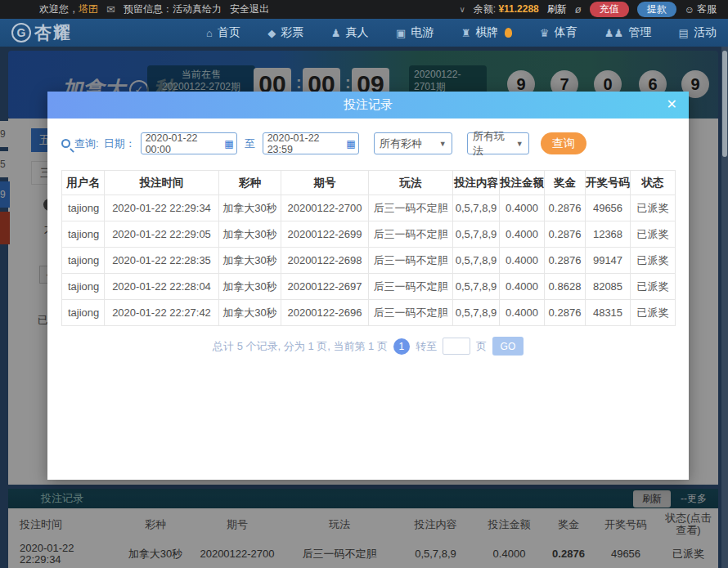 This screenshot has width=728, height=568. What do you see at coordinates (364, 33) in the screenshot?
I see `main-nav: G 杏耀 ⌂首页 ◆彩票 ♟真人 ▣电游 ♜棋牌 ♛体育 ♟♟管理 ▤活动` at bounding box center [364, 33].